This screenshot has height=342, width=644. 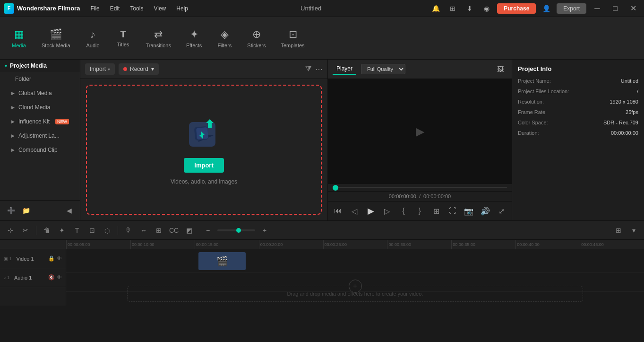 What do you see at coordinates (40, 93) in the screenshot?
I see `sidebar-item-global-media: ▶ Global Media` at bounding box center [40, 93].